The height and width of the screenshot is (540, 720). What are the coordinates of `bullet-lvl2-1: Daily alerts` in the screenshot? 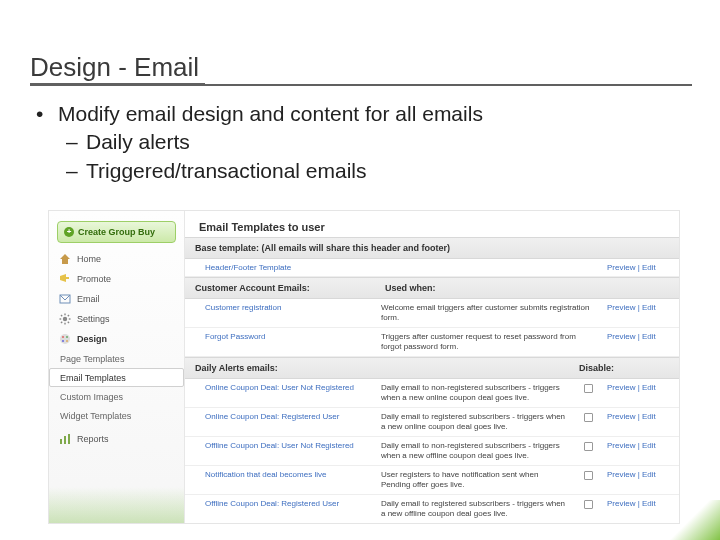 It's located at (364, 142).